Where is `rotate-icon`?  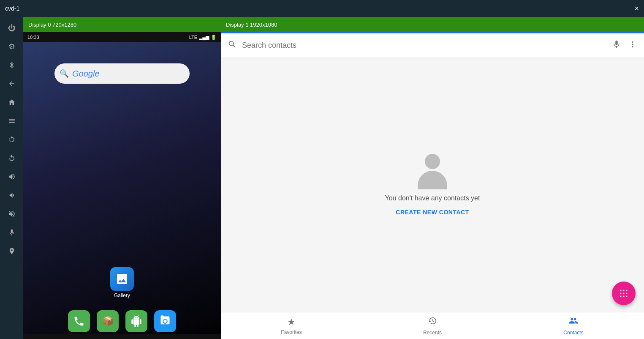 rotate-icon is located at coordinates (12, 139).